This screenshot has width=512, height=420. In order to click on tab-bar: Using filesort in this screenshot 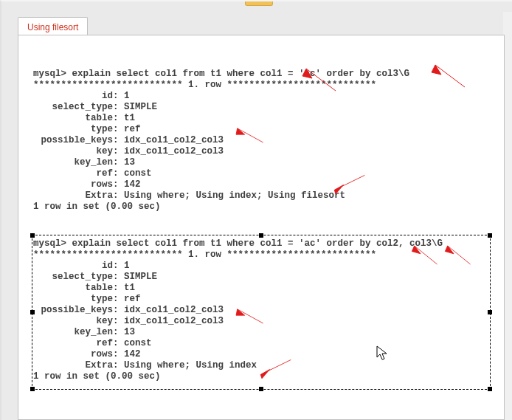, I will do `click(53, 25)`.